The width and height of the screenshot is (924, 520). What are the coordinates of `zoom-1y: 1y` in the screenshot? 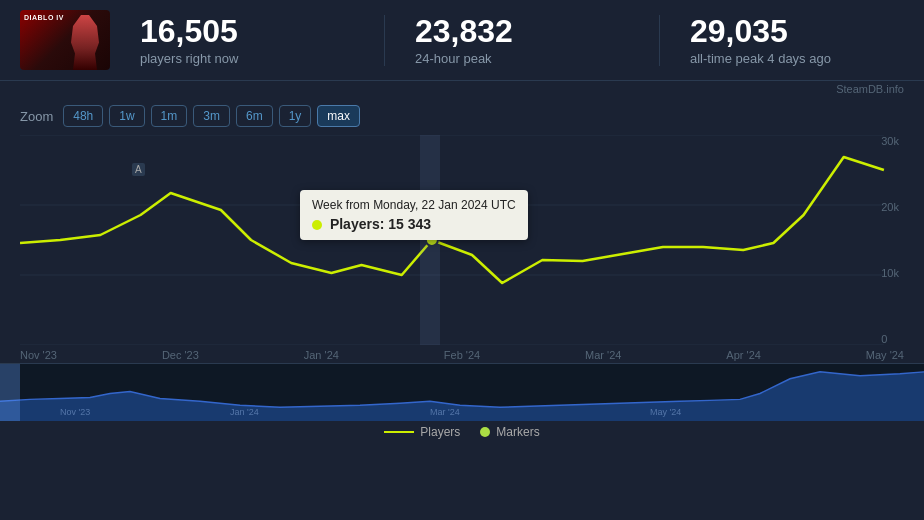 It's located at (296, 116).